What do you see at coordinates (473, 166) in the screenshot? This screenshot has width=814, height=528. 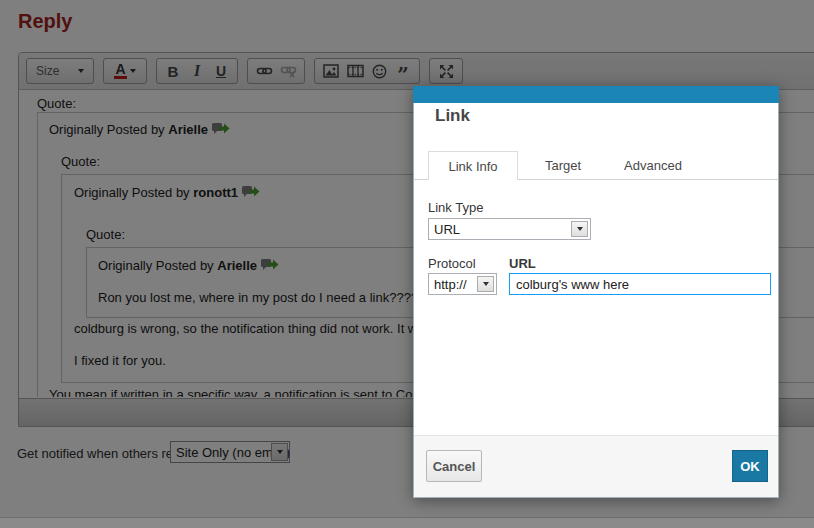 I see `tab-link-info: Link Info` at bounding box center [473, 166].